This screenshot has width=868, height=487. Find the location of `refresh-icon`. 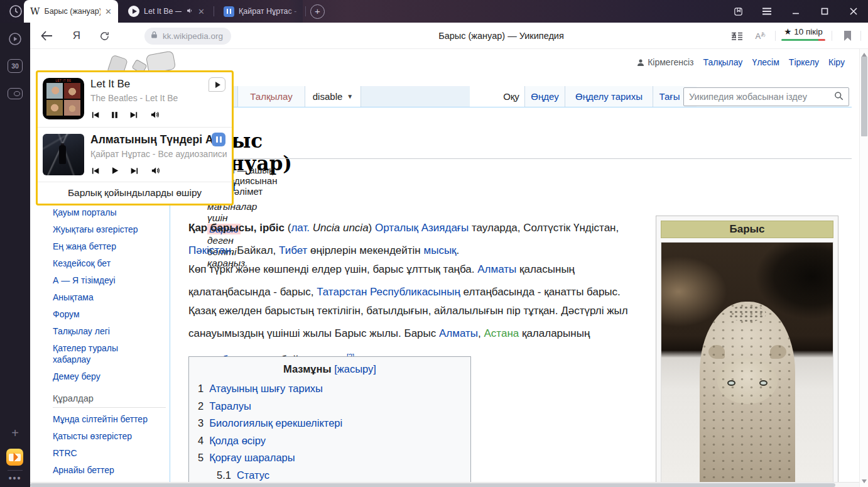

refresh-icon is located at coordinates (104, 36).